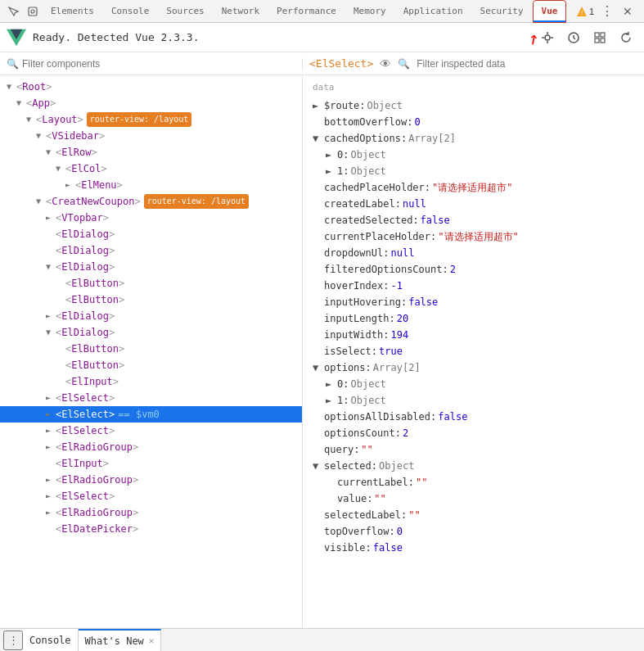 This screenshot has height=651, width=644. I want to click on tab-console: Console, so click(131, 11).